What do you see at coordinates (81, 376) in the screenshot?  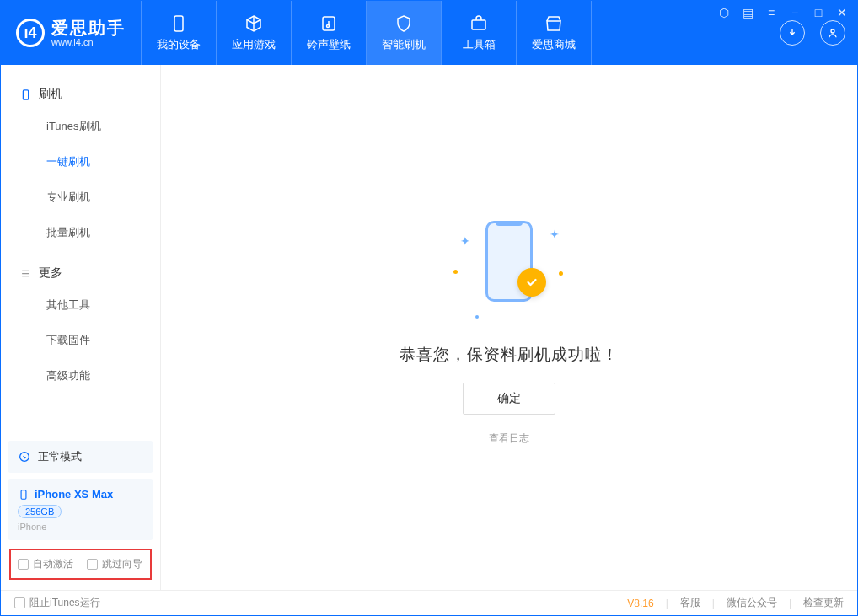 I see `sidebar-item-advanced: 高级功能` at bounding box center [81, 376].